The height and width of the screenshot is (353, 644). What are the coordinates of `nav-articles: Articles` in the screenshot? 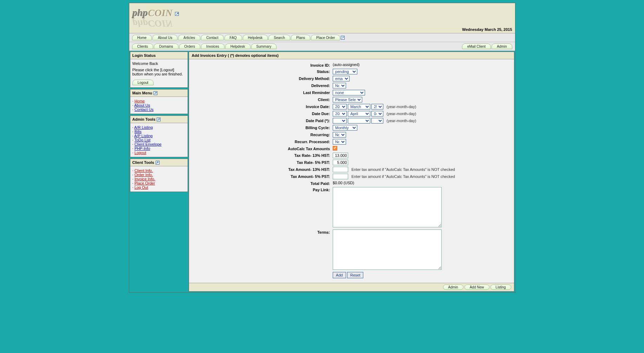 It's located at (189, 38).